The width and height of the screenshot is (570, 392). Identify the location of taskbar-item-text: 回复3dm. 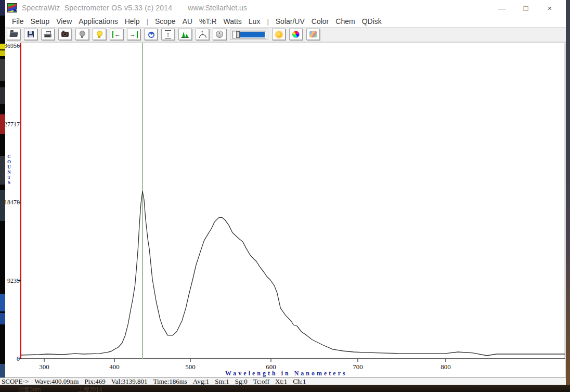
(29, 389).